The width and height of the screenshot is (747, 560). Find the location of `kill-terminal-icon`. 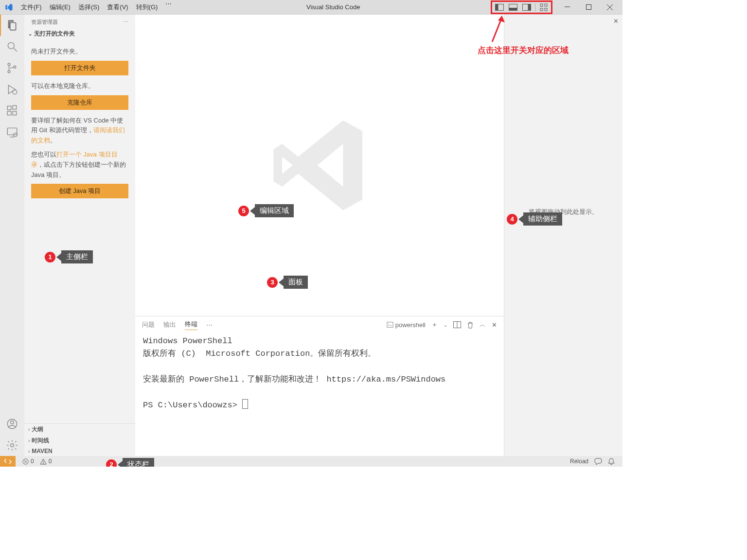

kill-terminal-icon is located at coordinates (470, 325).